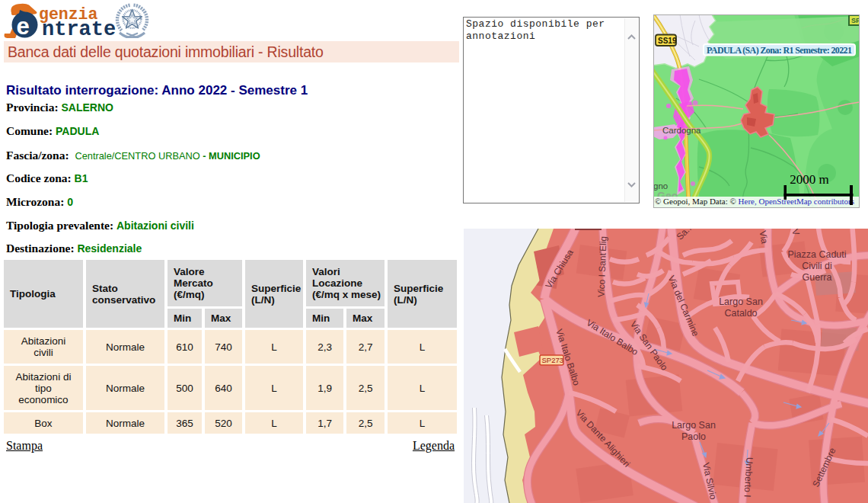 The height and width of the screenshot is (503, 868). Describe the element at coordinates (817, 266) in the screenshot. I see `svg-text: Civili di` at that location.